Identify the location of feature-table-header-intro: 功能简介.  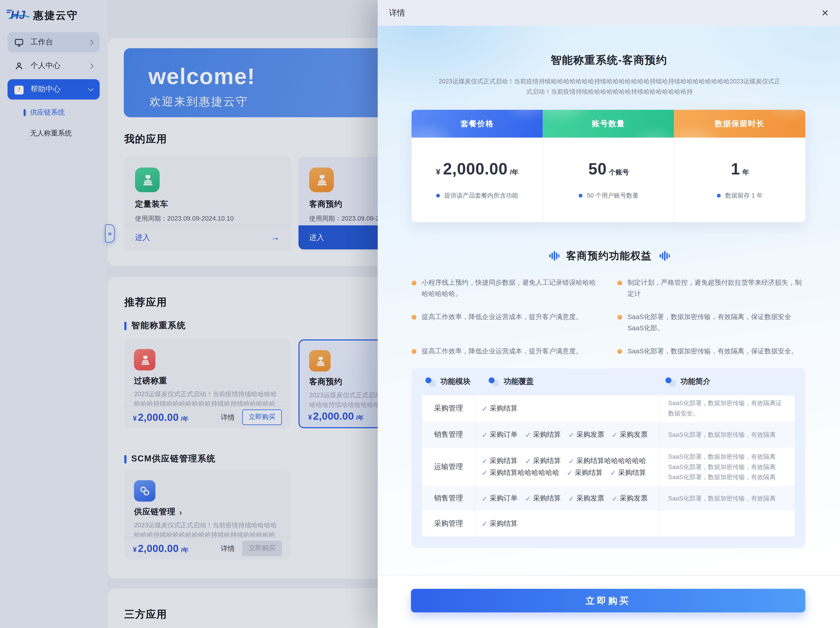
(688, 382).